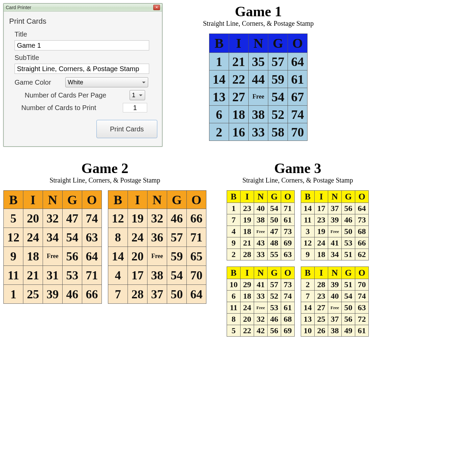  What do you see at coordinates (260, 226) in the screenshot?
I see `bingo-card: BINGO123405471719385061418Free4773921434…` at bounding box center [260, 226].